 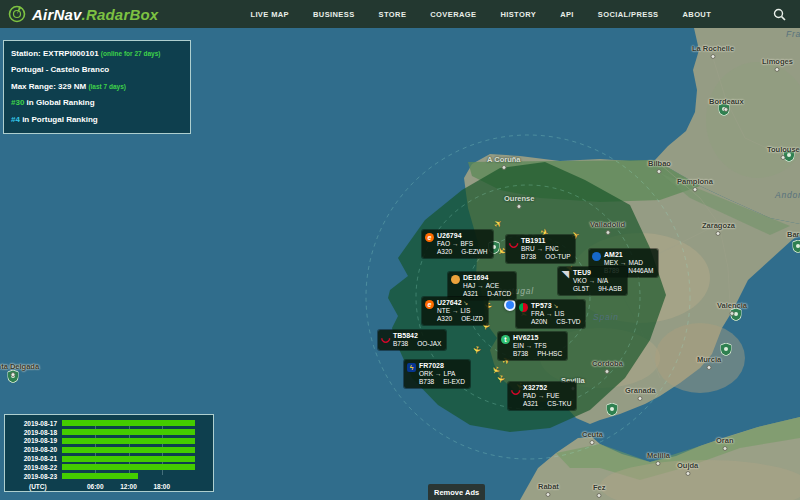 I want to click on nav-link: LIVE MAP, so click(x=270, y=14).